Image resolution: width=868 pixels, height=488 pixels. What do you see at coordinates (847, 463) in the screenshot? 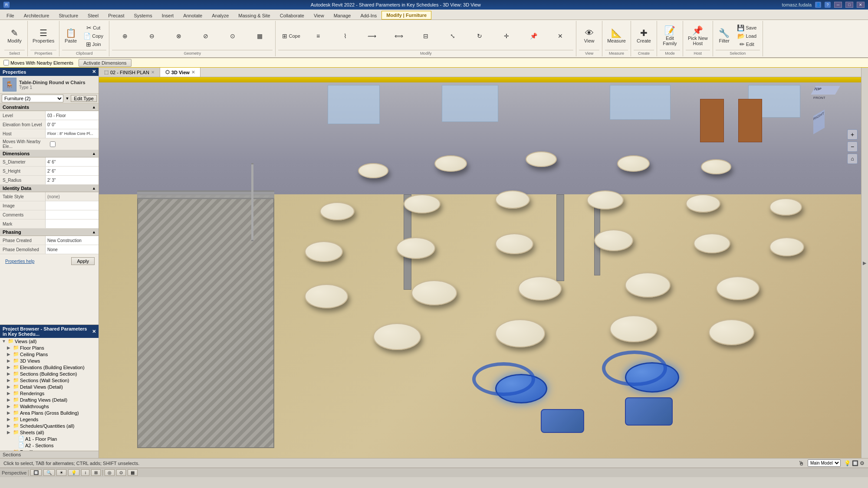
I see `status-icon-1: 💡` at bounding box center [847, 463].